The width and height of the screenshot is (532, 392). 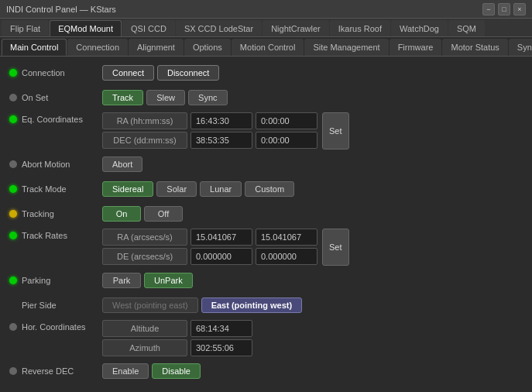 What do you see at coordinates (287, 140) in the screenshot?
I see `dec-set-input` at bounding box center [287, 140].